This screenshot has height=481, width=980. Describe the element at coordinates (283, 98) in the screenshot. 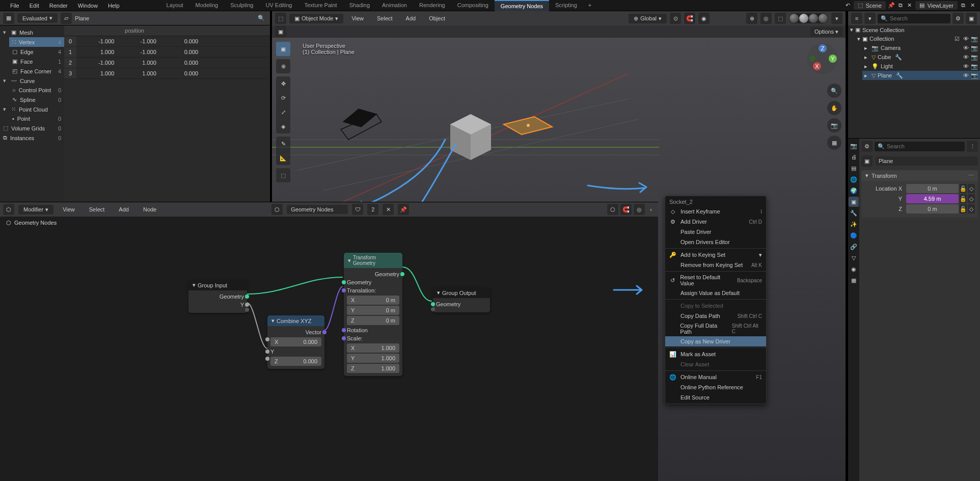

I see `tool-rotate: ⟳` at that location.